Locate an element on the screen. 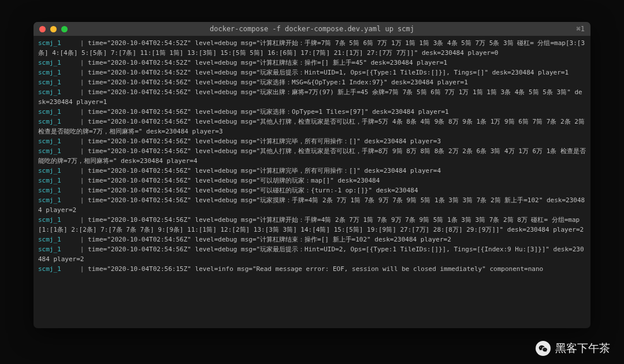  log-message: time="2020-10-04T02:56:15Z" level=info m… is located at coordinates (315, 269).